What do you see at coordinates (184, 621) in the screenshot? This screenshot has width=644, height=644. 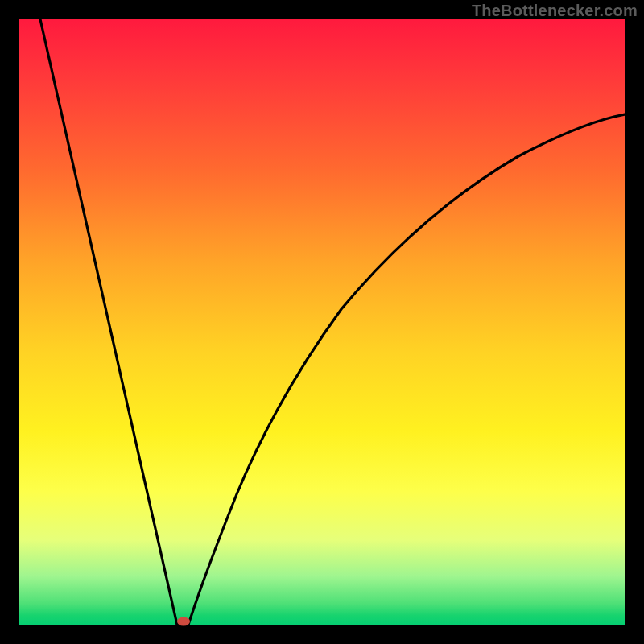 I see `optimal-point-marker` at bounding box center [184, 621].